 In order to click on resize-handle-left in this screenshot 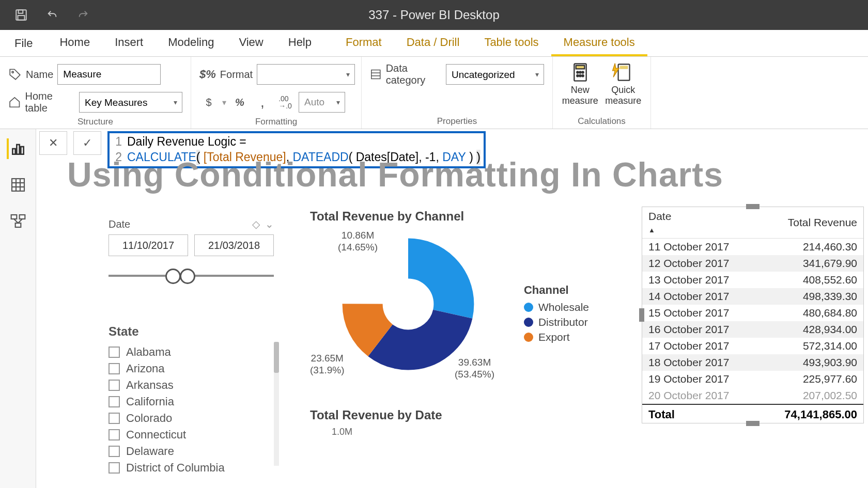, I will do `click(642, 315)`.